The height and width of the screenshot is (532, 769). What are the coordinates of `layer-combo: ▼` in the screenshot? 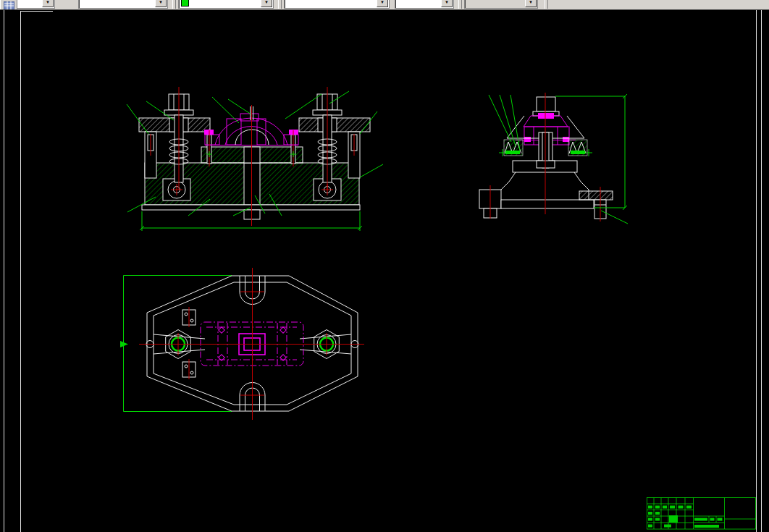 It's located at (123, 4).